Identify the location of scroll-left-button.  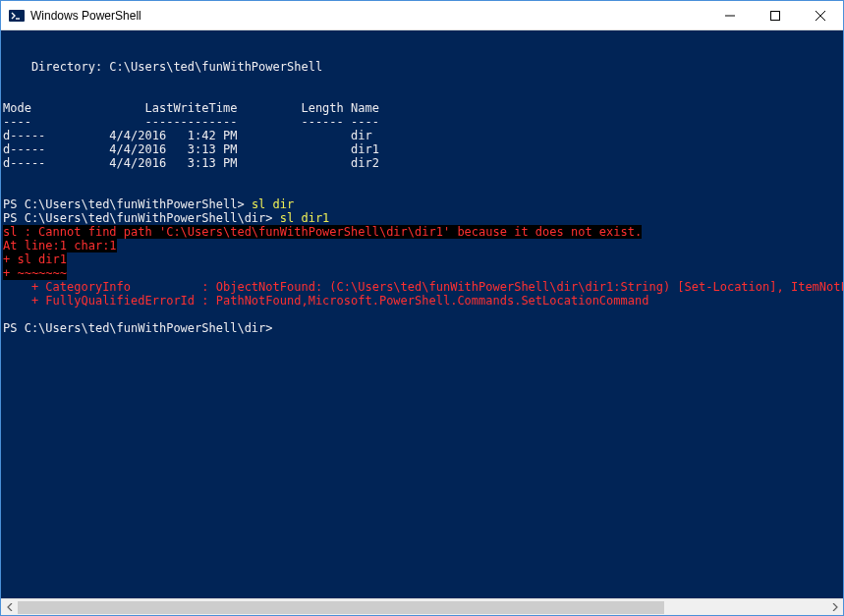
(10, 607).